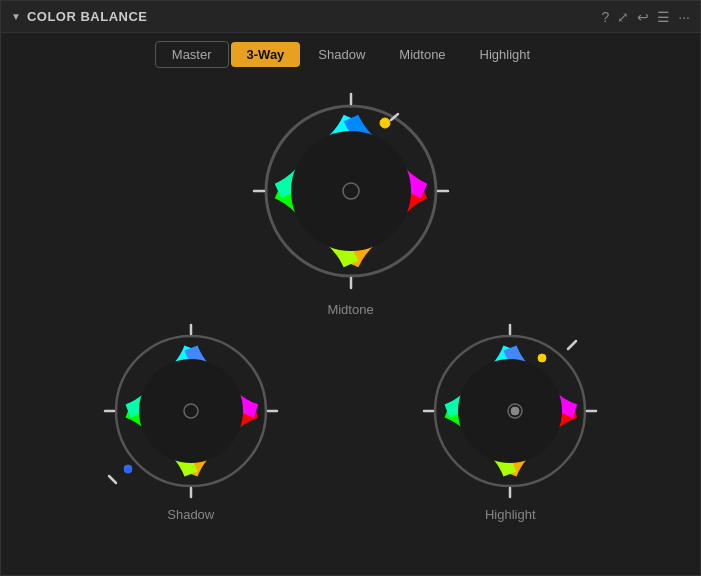 The width and height of the screenshot is (701, 576). Describe the element at coordinates (191, 422) in the screenshot. I see `wheel-shadow-container: Shadow` at that location.